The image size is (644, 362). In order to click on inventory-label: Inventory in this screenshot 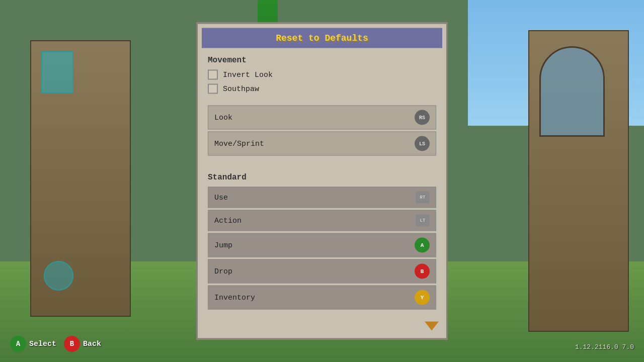, I will do `click(234, 298)`.